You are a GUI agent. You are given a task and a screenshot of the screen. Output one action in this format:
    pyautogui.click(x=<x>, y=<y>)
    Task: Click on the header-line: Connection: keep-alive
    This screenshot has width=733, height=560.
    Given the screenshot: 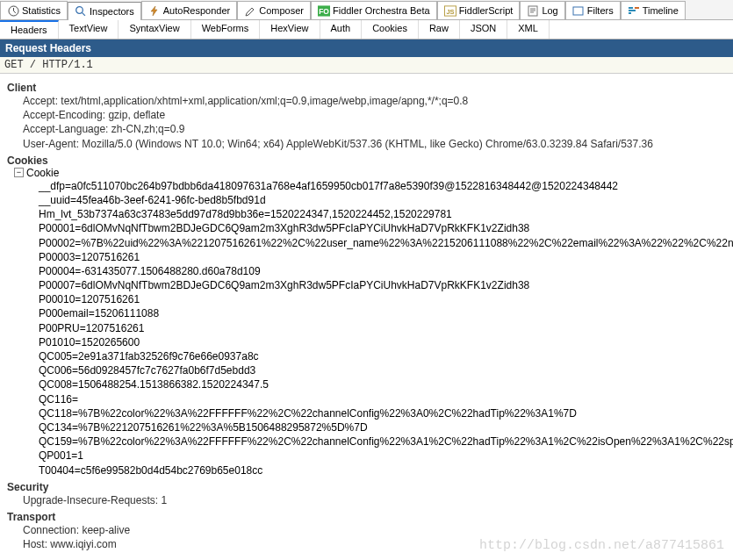 What is the action you would take?
    pyautogui.click(x=367, y=530)
    